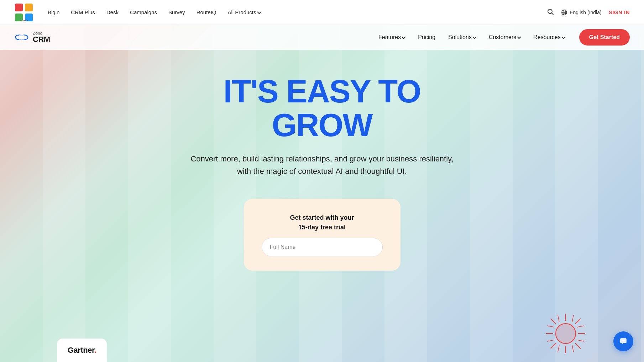  What do you see at coordinates (519, 37) in the screenshot?
I see `customers-chevron-icon` at bounding box center [519, 37].